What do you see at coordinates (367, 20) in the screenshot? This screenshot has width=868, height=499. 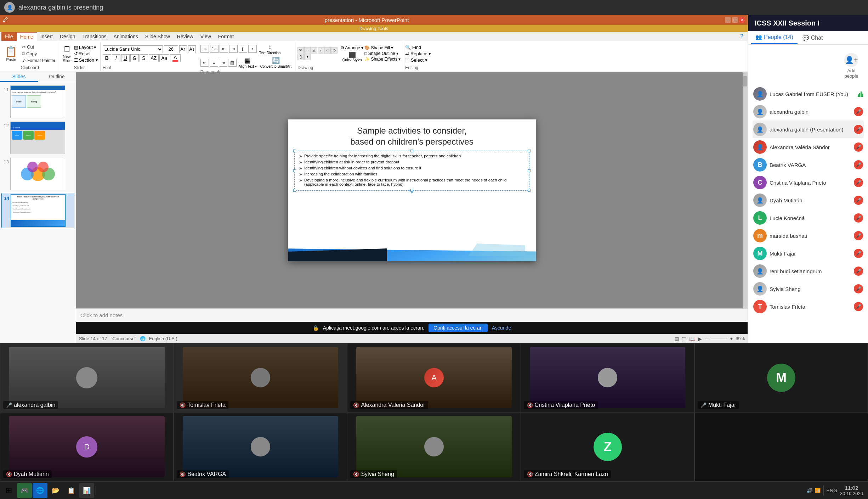 I see `ppt-title: presentation - Microsoft PowerPoint` at bounding box center [367, 20].